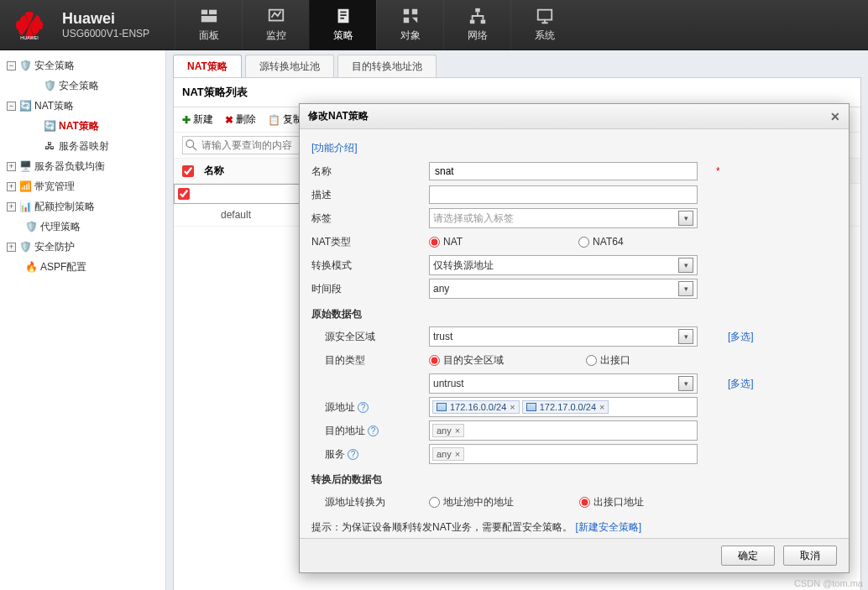  Describe the element at coordinates (343, 35) in the screenshot. I see `nav-label: 策略` at that location.